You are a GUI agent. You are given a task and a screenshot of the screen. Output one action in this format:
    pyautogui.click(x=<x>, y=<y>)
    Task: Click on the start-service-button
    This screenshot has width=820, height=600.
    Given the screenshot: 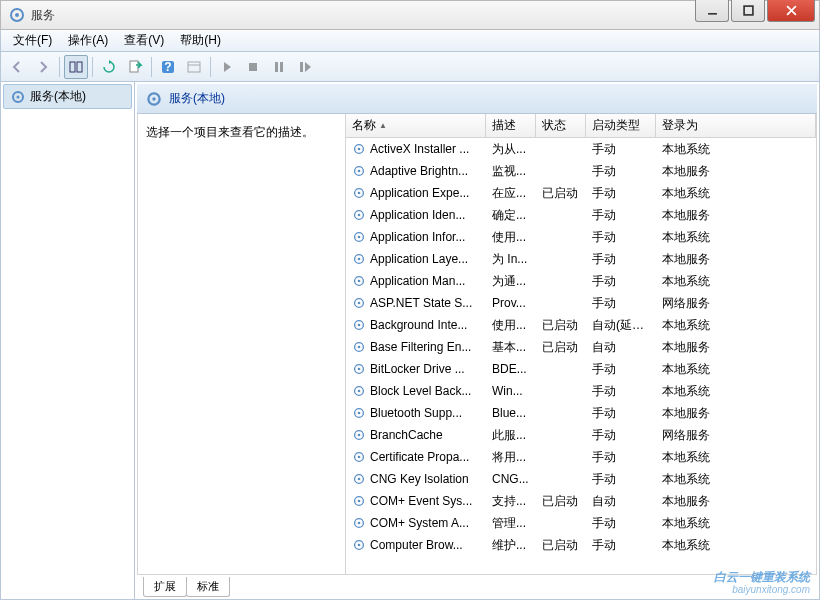 What is the action you would take?
    pyautogui.click(x=227, y=67)
    